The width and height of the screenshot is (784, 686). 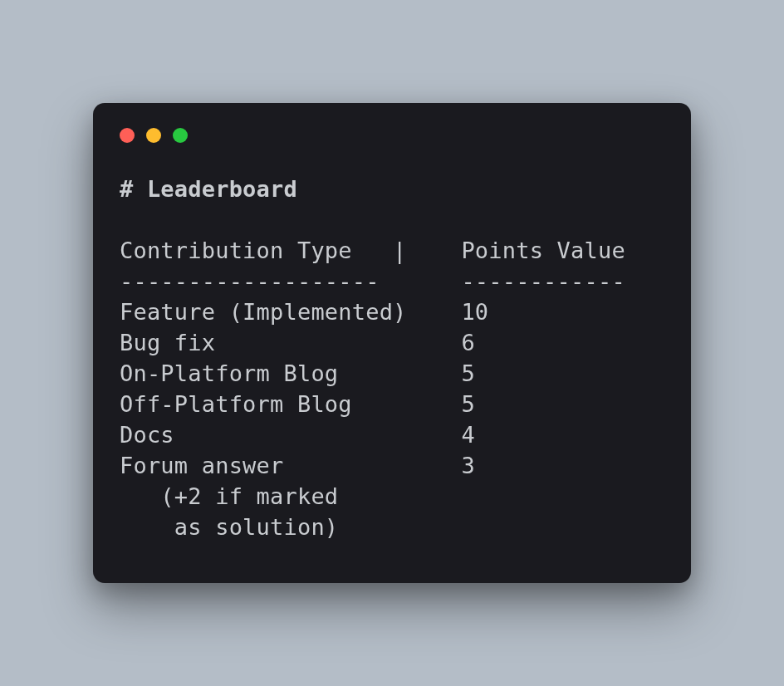 I want to click on footnote-line: as solution), so click(x=229, y=527).